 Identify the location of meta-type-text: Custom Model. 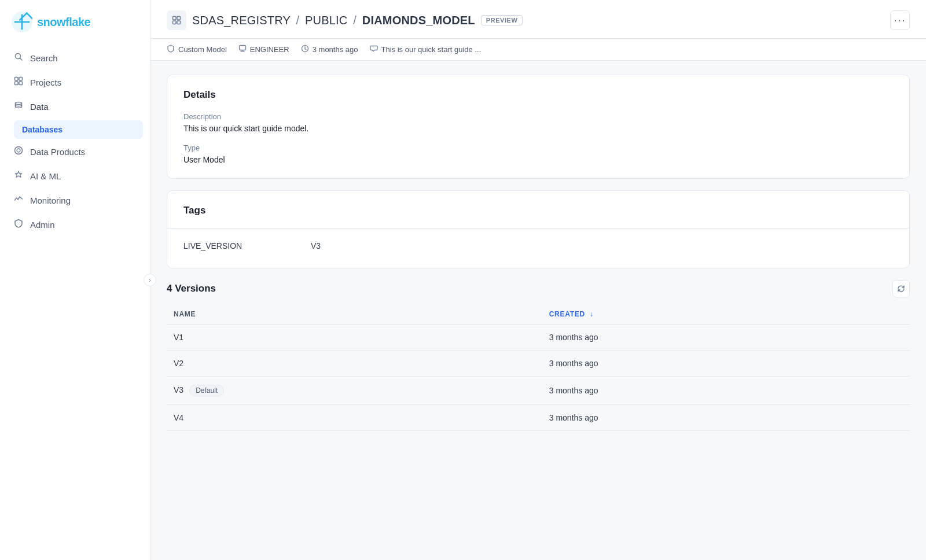
(203, 50).